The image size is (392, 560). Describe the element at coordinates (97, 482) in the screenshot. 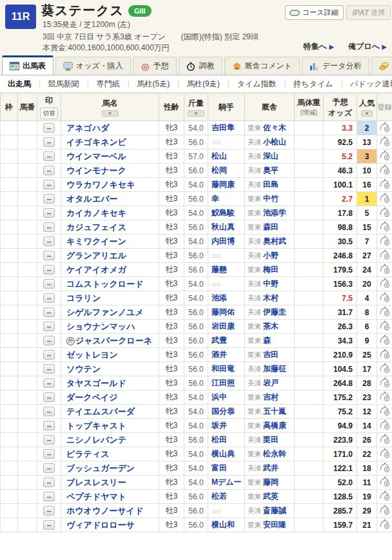

I see `horse-name-link: ブレスレスリー` at that location.